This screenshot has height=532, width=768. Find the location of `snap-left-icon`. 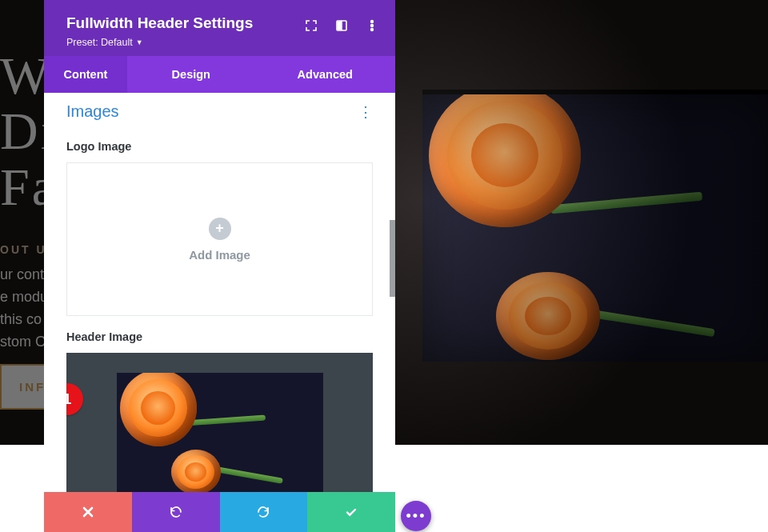

snap-left-icon is located at coordinates (342, 26).